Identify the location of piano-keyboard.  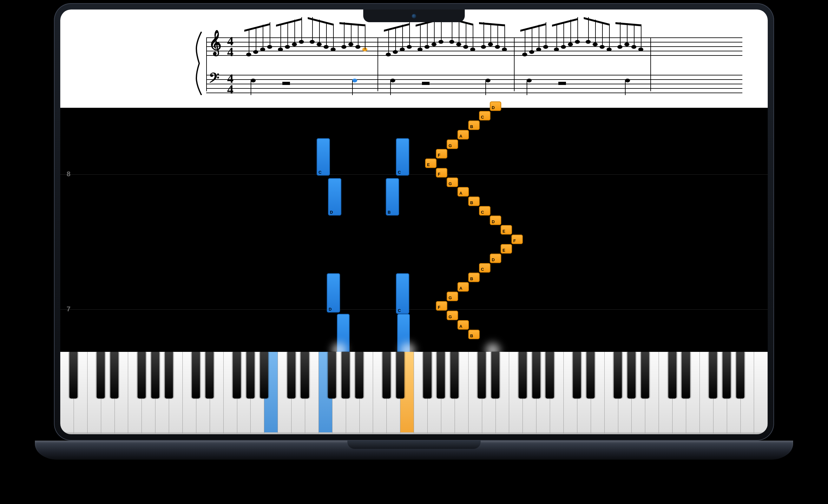
(414, 393).